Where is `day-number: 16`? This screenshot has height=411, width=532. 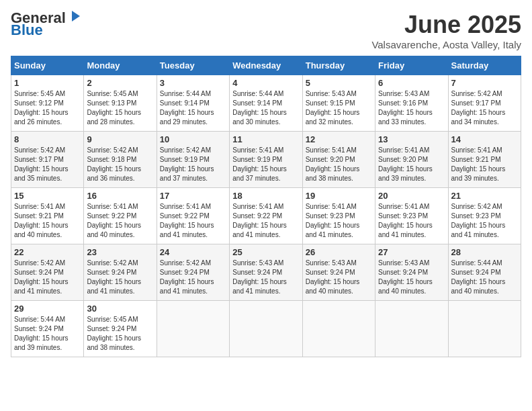 day-number: 16 is located at coordinates (120, 196).